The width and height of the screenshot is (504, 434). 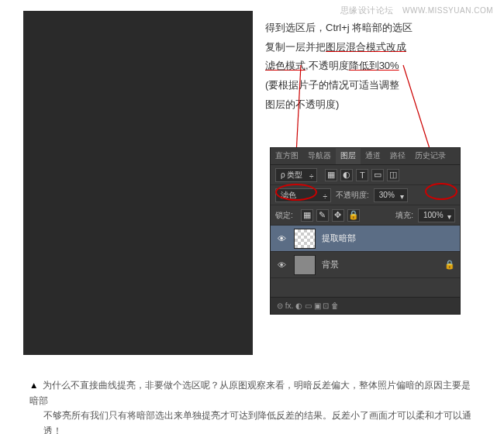 What do you see at coordinates (330, 215) in the screenshot?
I see `lock-icons: ▦ ✎ ✥ 🔒` at bounding box center [330, 215].